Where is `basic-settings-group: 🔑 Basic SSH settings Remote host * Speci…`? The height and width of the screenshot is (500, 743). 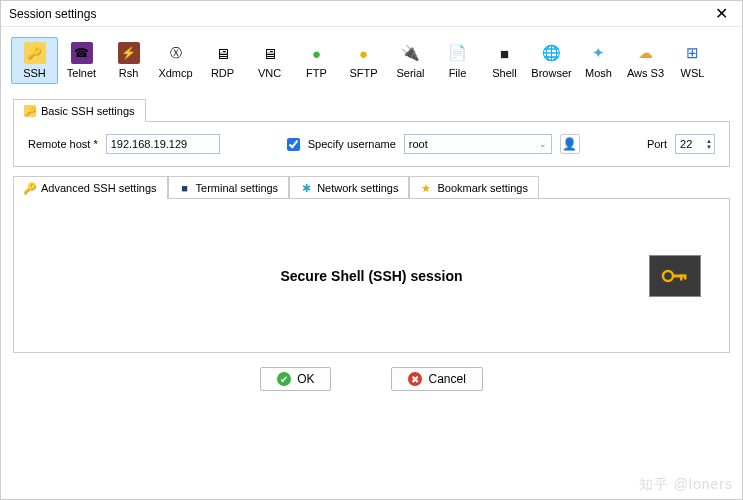 basic-settings-group: 🔑 Basic SSH settings Remote host * Speci… is located at coordinates (372, 132).